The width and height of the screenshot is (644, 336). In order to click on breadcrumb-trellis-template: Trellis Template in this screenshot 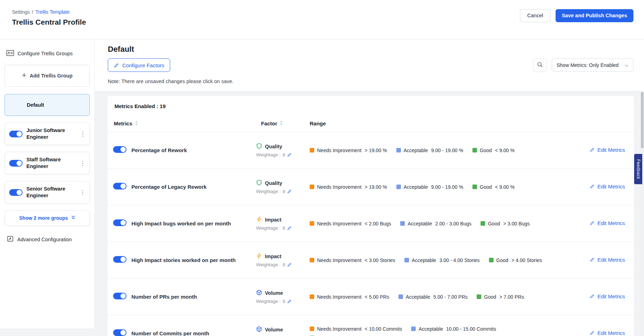, I will do `click(52, 12)`.